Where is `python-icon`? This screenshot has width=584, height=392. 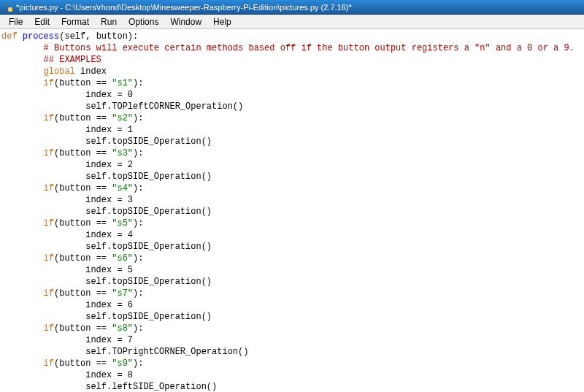 python-icon is located at coordinates (8, 7).